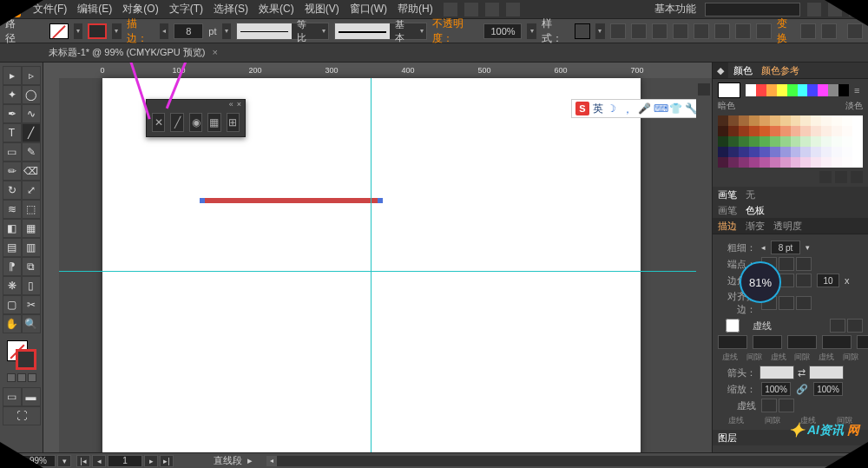 Image resolution: width=868 pixels, height=468 pixels. What do you see at coordinates (12, 171) in the screenshot?
I see `pencil-tool: ✏` at bounding box center [12, 171].